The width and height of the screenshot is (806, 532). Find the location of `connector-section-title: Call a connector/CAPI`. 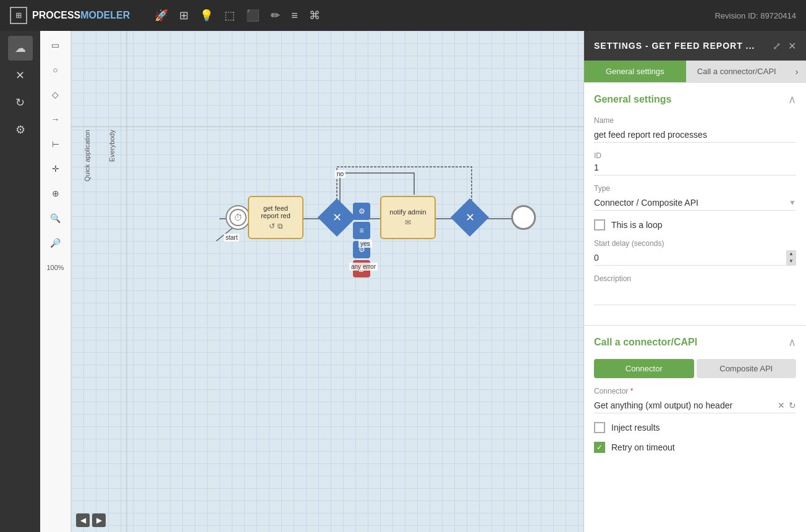

connector-section-title: Call a connector/CAPI is located at coordinates (645, 342).